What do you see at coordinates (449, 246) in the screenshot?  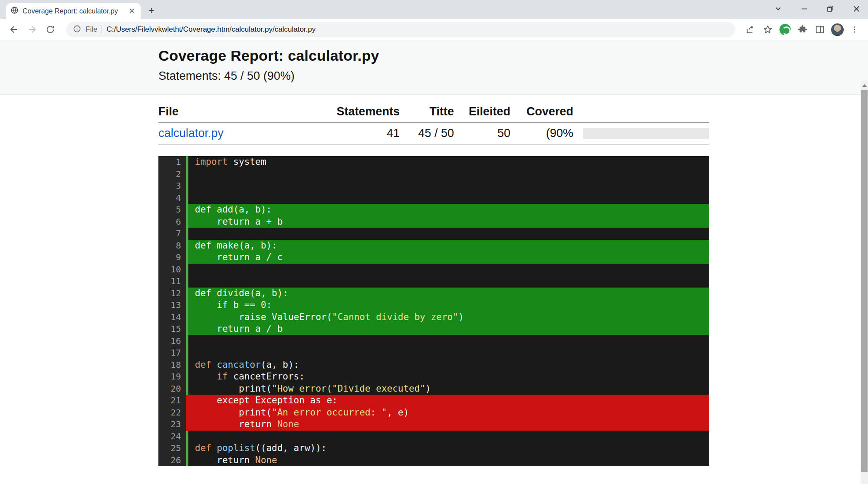 I see `code-text: def make(a, b):` at bounding box center [449, 246].